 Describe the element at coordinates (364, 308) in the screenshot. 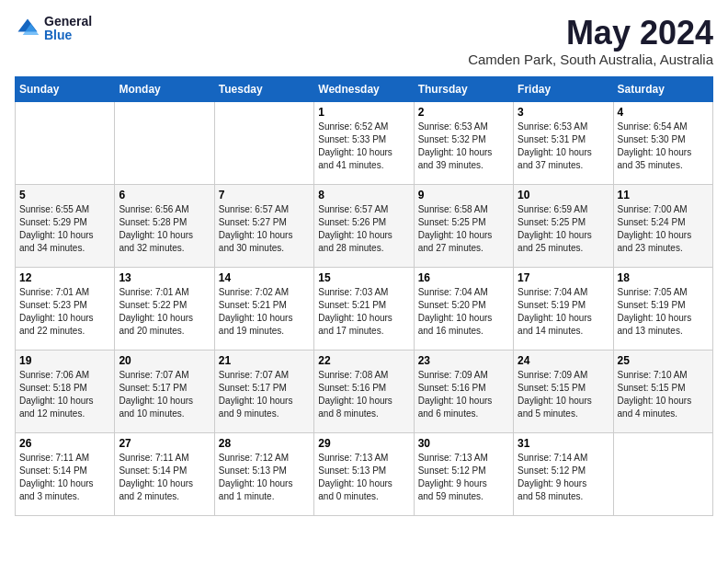

I see `calendar-cell: 15Sunrise: 7:03 AMSunset: 5:21 PMDayligh…` at that location.